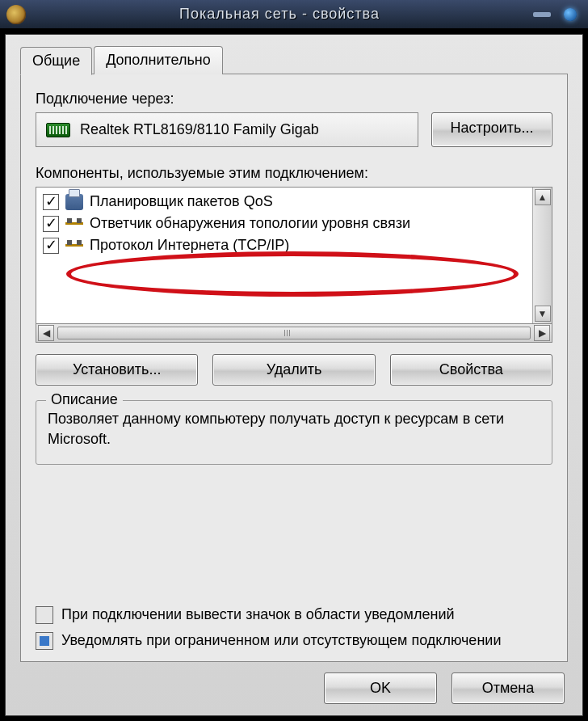 Image resolution: width=588 pixels, height=721 pixels. I want to click on list-item: Протокол Интернета (TCP/IP), so click(284, 246).